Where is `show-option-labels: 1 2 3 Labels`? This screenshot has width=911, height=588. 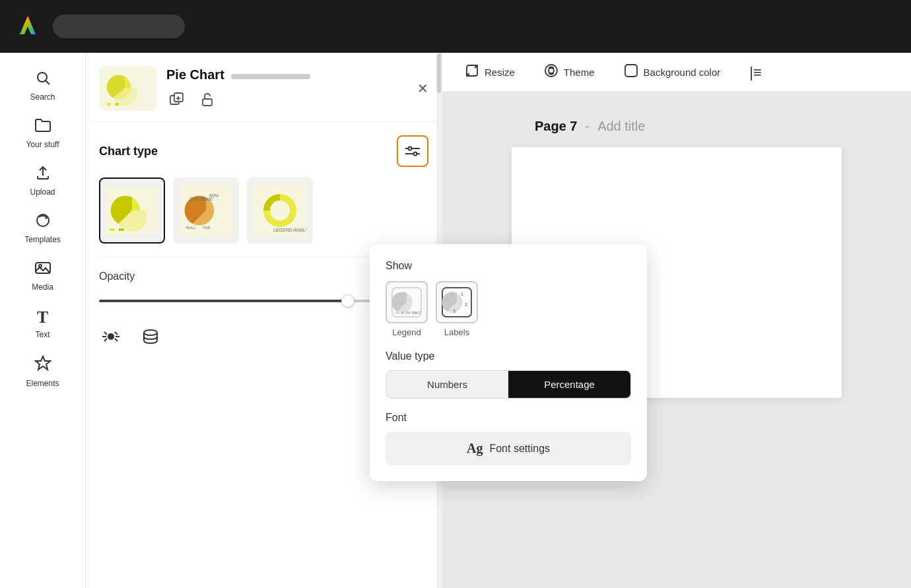
show-option-labels: 1 2 3 Labels is located at coordinates (457, 309).